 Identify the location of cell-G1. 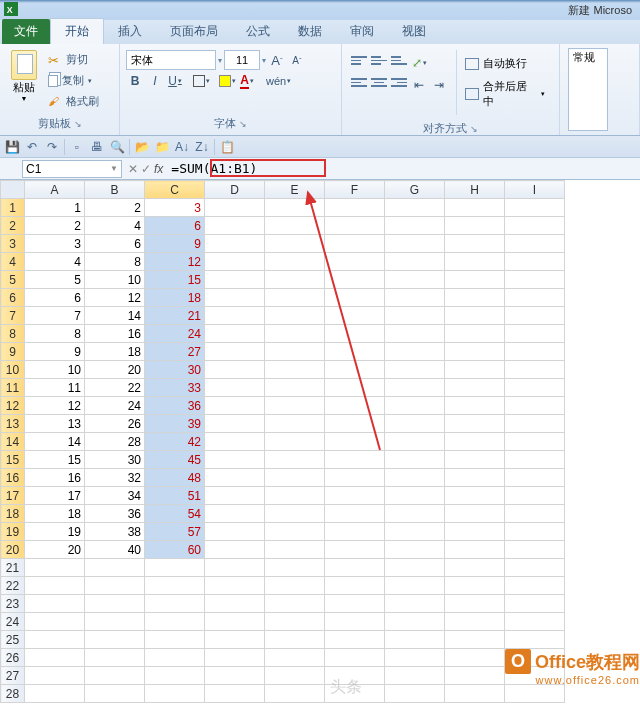
(415, 208).